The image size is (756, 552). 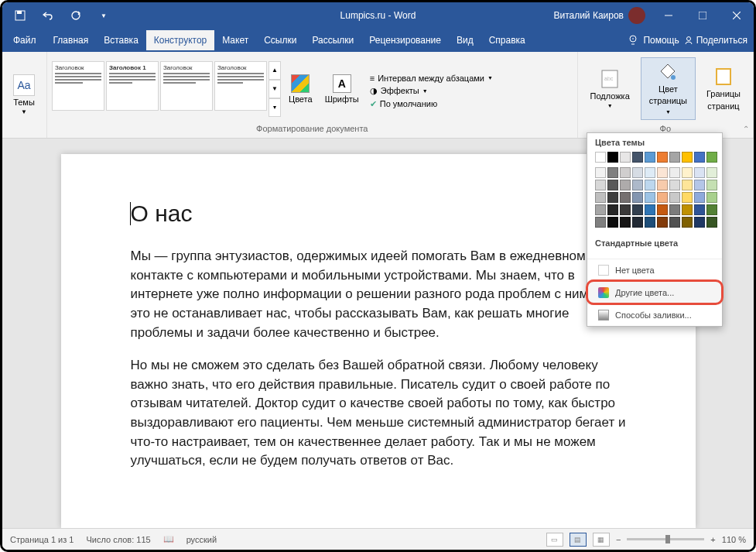 I want to click on paragraph: Мы — группа энтузиастов, одержимых идеей…, so click(x=378, y=294).